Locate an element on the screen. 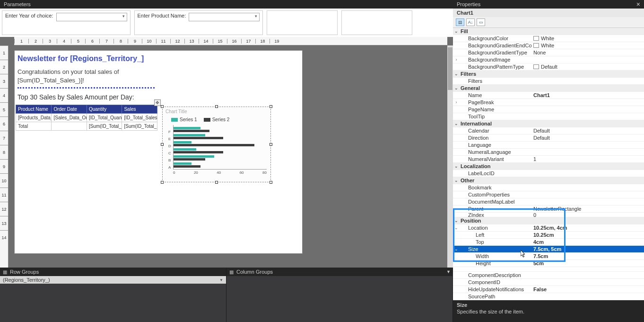 The image size is (644, 322). prop-bggradtype: BackgroundGradientTypeNone is located at coordinates (548, 53).